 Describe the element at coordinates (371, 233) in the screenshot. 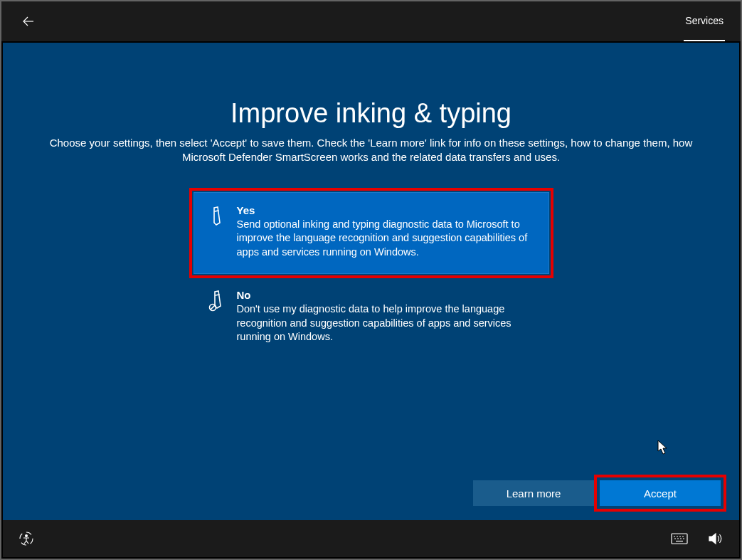

I see `option-yes: Yes Send optional inking and typing diag…` at that location.